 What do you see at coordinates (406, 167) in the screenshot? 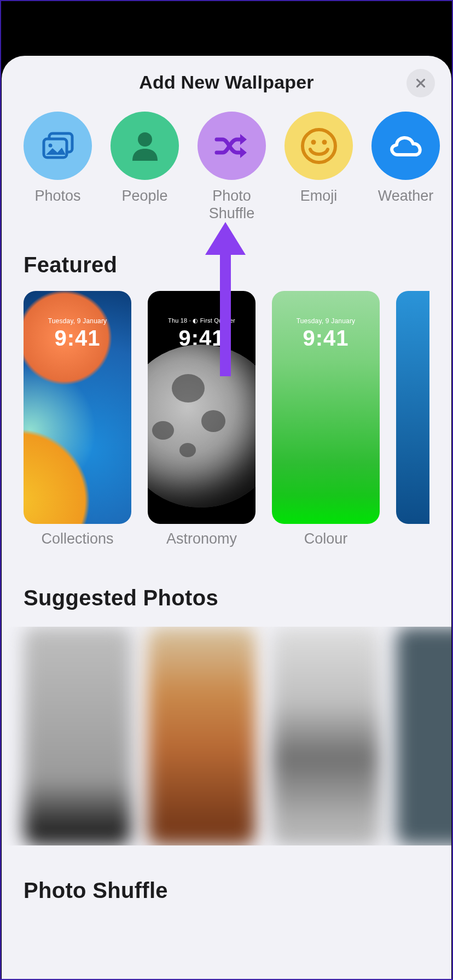
I see `category-weather: Weather` at bounding box center [406, 167].